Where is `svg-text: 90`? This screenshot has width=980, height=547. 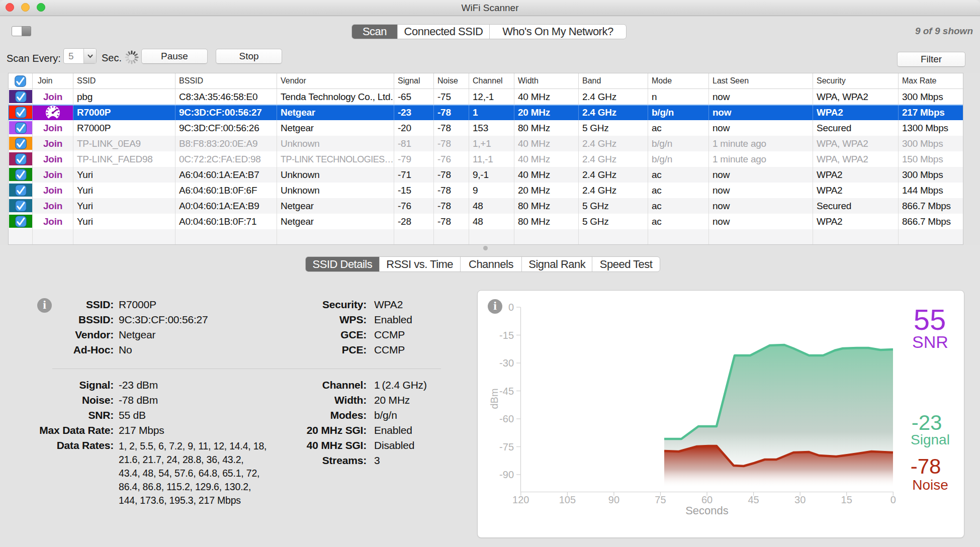 svg-text: 90 is located at coordinates (614, 500).